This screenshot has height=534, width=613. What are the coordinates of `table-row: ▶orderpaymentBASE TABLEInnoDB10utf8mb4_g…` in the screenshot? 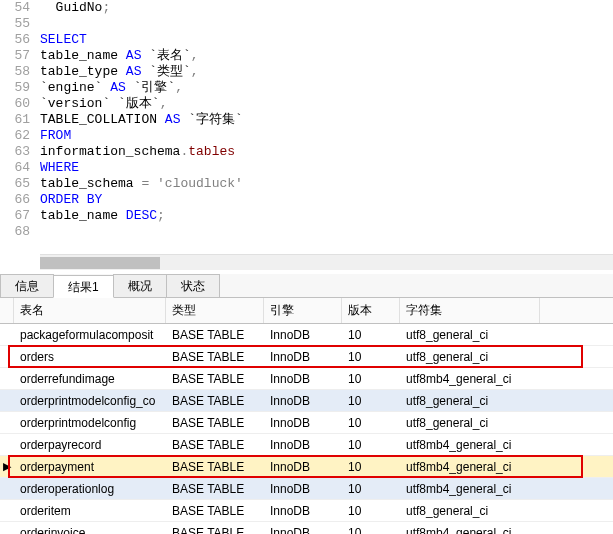 It's located at (306, 467).